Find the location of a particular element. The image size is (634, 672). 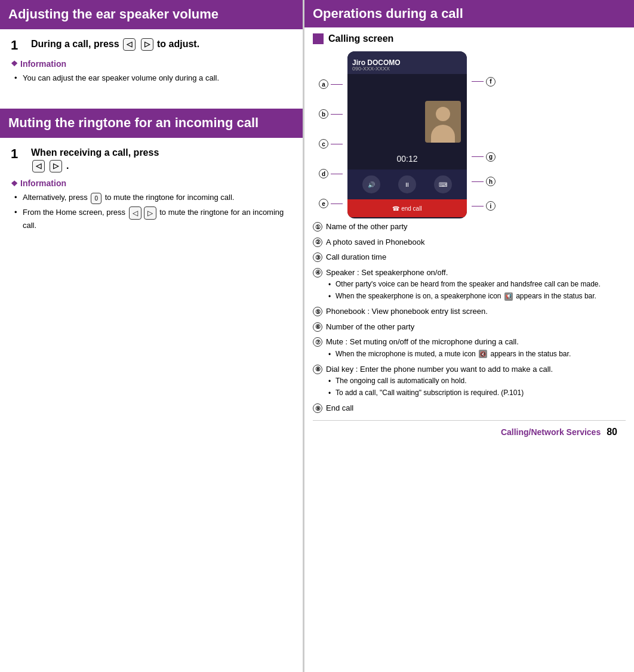

callout-num-9: i is located at coordinates (491, 206).